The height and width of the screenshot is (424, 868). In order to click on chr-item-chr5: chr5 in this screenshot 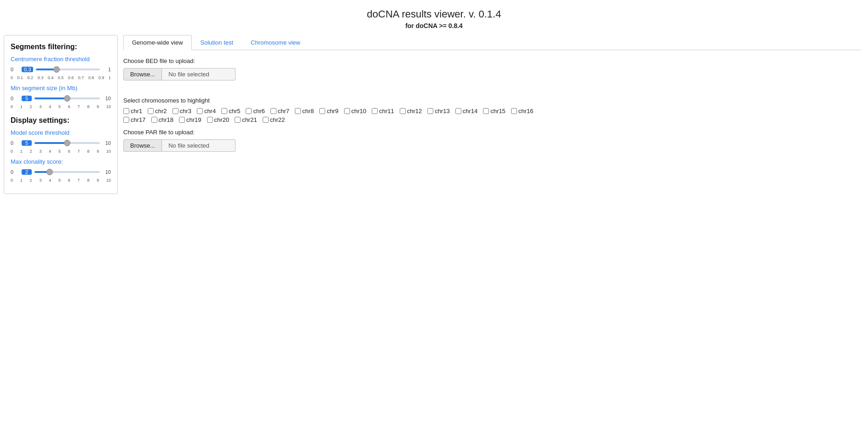, I will do `click(231, 111)`.